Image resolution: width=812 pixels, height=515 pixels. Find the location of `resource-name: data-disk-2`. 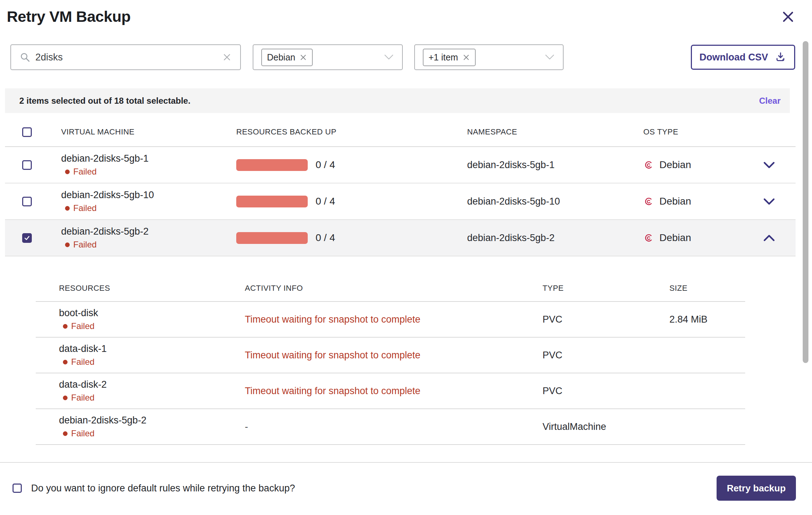

resource-name: data-disk-2 is located at coordinates (152, 385).